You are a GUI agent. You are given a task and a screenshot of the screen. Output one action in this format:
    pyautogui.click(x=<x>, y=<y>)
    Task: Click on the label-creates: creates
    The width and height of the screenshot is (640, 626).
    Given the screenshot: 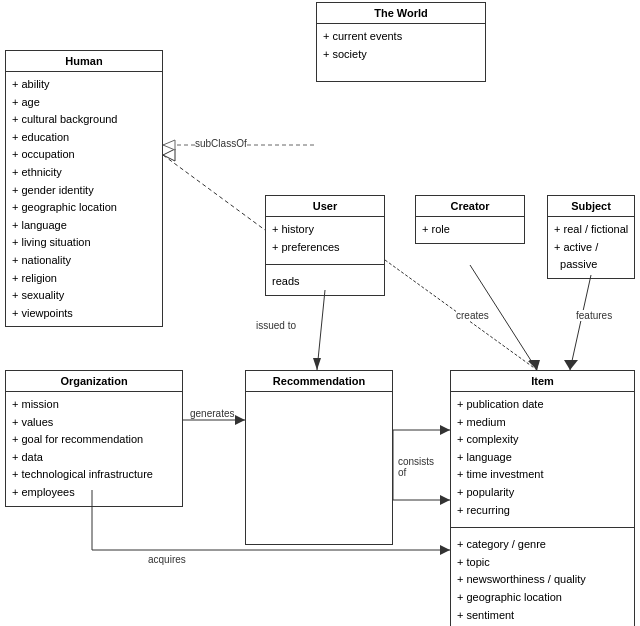 What is the action you would take?
    pyautogui.click(x=472, y=316)
    